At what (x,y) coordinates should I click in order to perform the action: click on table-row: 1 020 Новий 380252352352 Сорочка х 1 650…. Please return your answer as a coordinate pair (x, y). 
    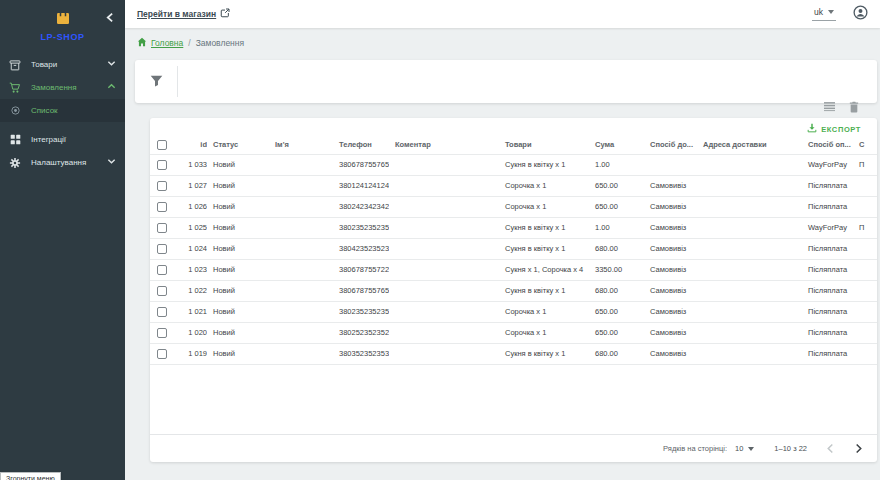
    Looking at the image, I should click on (514, 332).